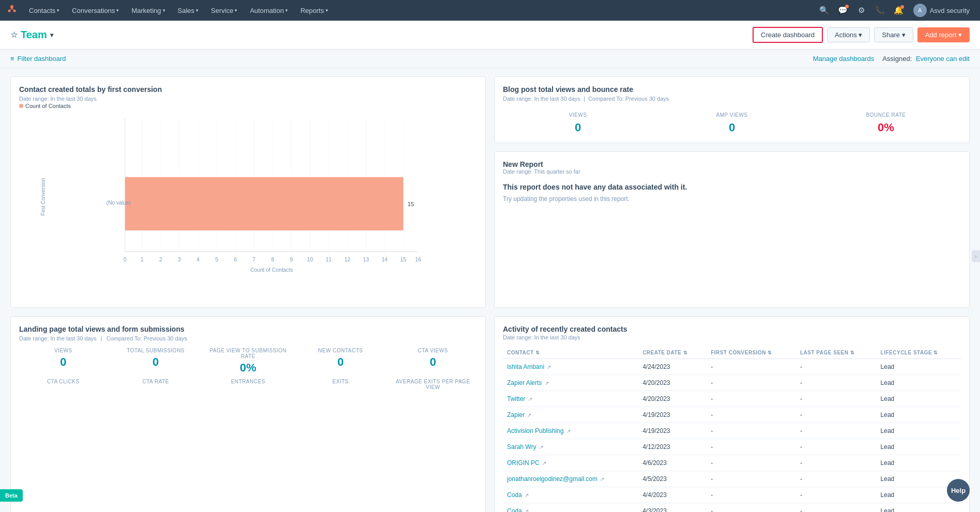 This screenshot has height=512, width=980. I want to click on actions-button: Actions ▾, so click(849, 35).